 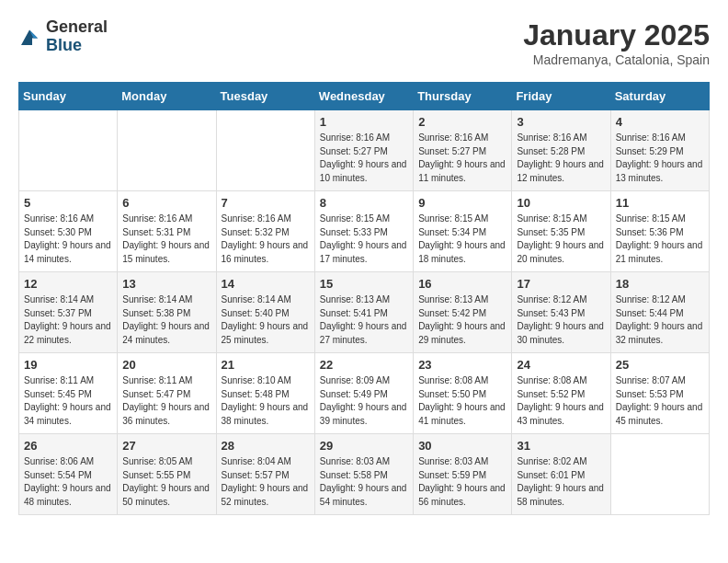 I want to click on calendar-cell: 19Sunrise: 8:11 AMSunset: 5:45 PMDayligh…, so click(x=68, y=394).